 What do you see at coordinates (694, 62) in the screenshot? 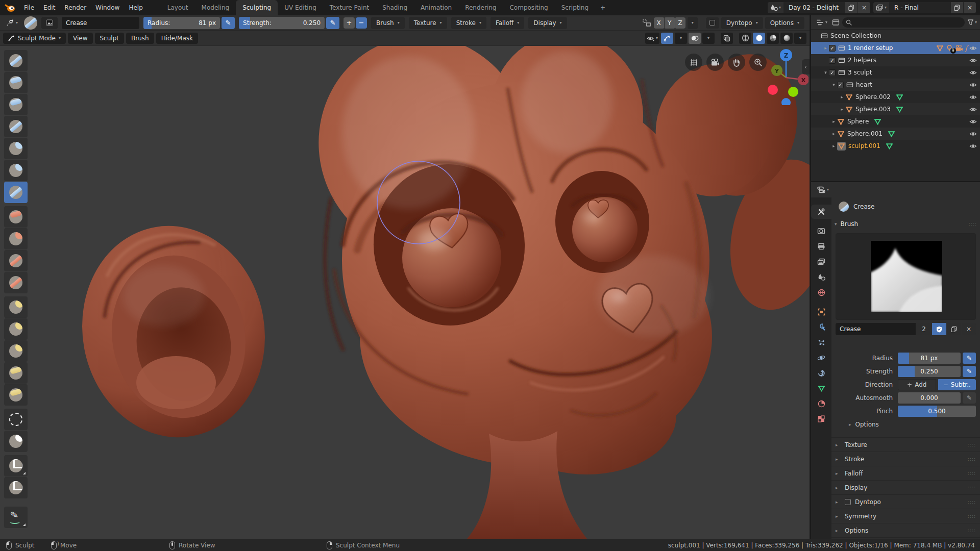
I see `perspective-grid-button` at bounding box center [694, 62].